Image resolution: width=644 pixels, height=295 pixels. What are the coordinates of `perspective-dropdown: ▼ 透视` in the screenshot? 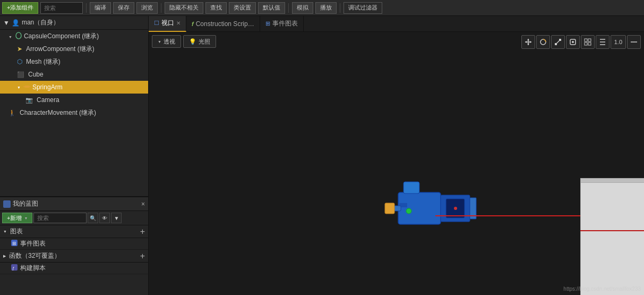 It's located at (167, 41).